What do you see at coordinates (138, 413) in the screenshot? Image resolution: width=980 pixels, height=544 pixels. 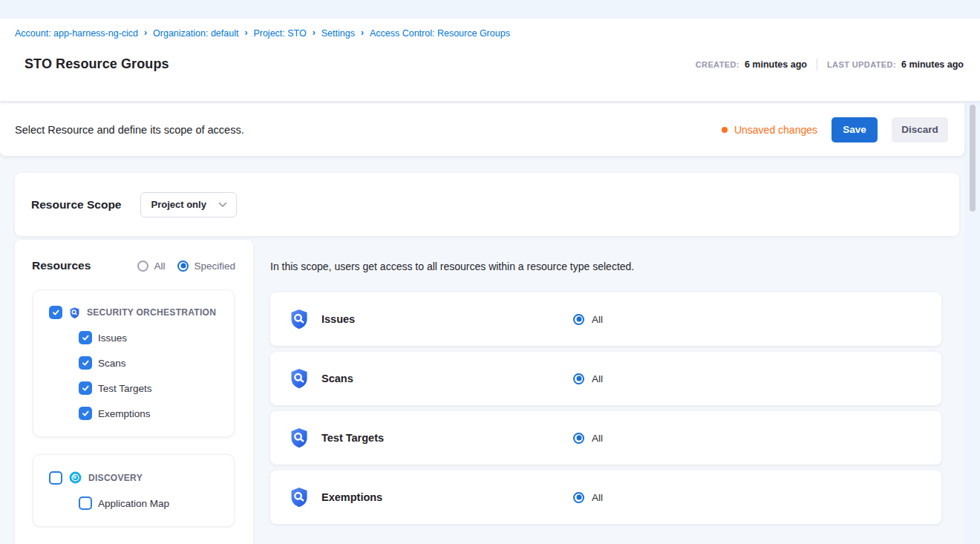 I see `tree-row-child: Exemptions` at bounding box center [138, 413].